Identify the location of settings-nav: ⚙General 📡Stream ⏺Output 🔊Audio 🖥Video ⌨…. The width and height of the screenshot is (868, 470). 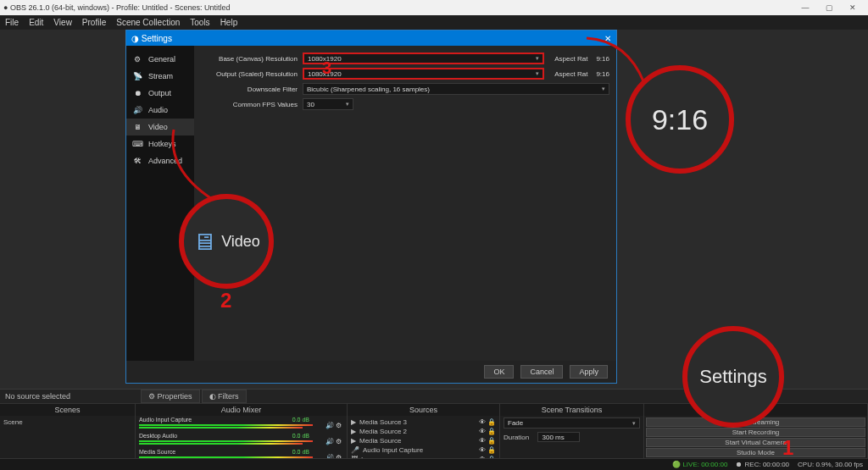
(160, 203).